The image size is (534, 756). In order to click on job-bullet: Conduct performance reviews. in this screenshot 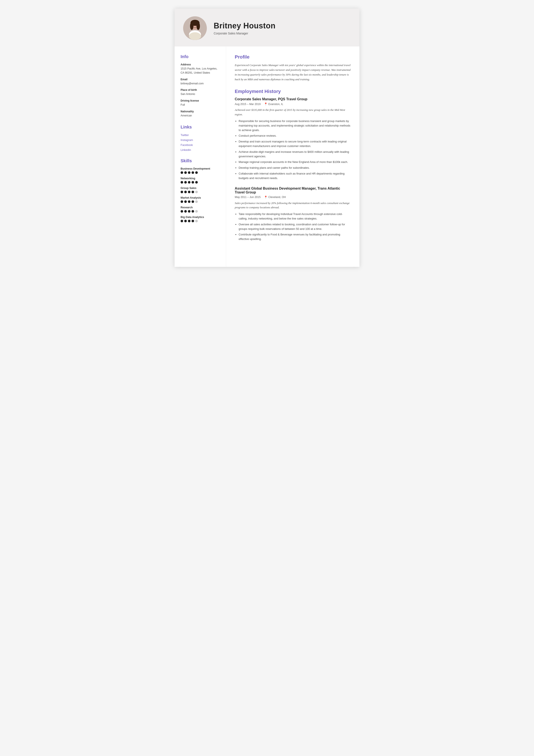, I will do `click(295, 136)`.